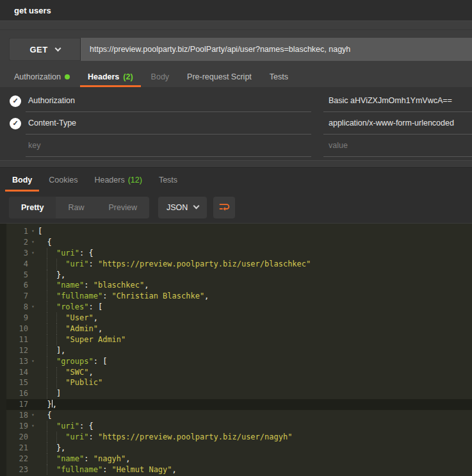 The image size is (472, 476). I want to click on response-tab-headers: Headers(12), so click(118, 179).